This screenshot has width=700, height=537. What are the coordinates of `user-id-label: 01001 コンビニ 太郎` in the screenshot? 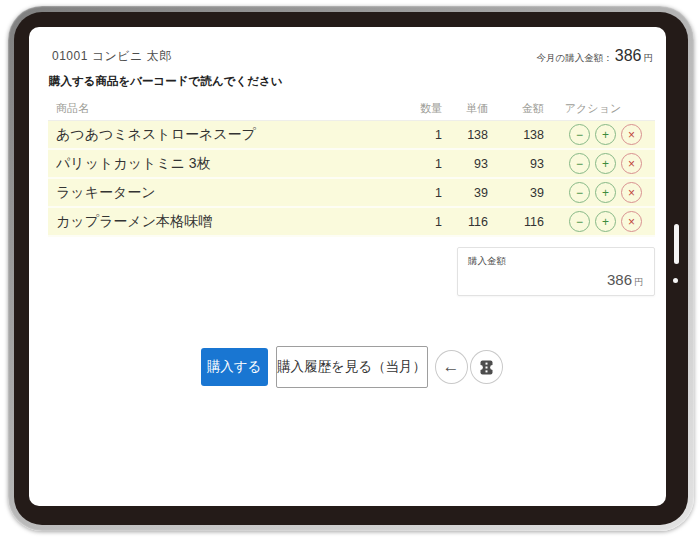 It's located at (112, 56).